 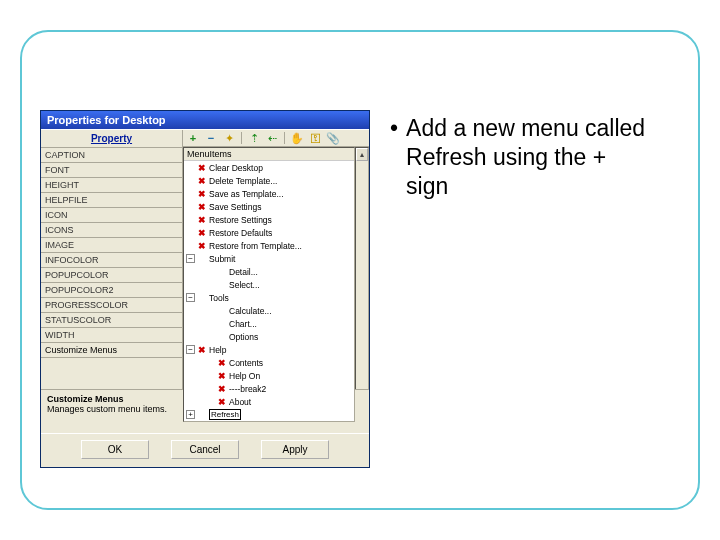 What do you see at coordinates (112, 200) in the screenshot?
I see `prop-helpfile: HELPFILE` at bounding box center [112, 200].